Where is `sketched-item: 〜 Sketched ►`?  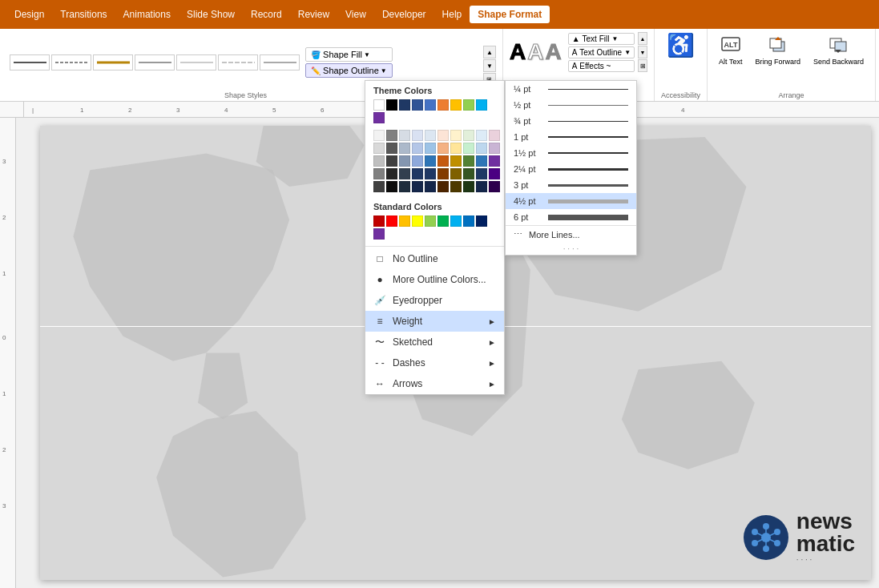
sketched-item: 〜 Sketched ► is located at coordinates (434, 342).